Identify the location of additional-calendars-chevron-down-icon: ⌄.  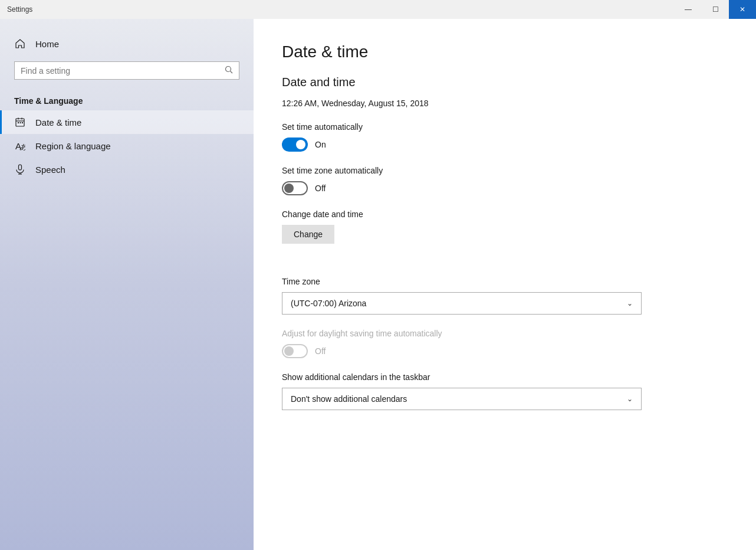
(630, 399).